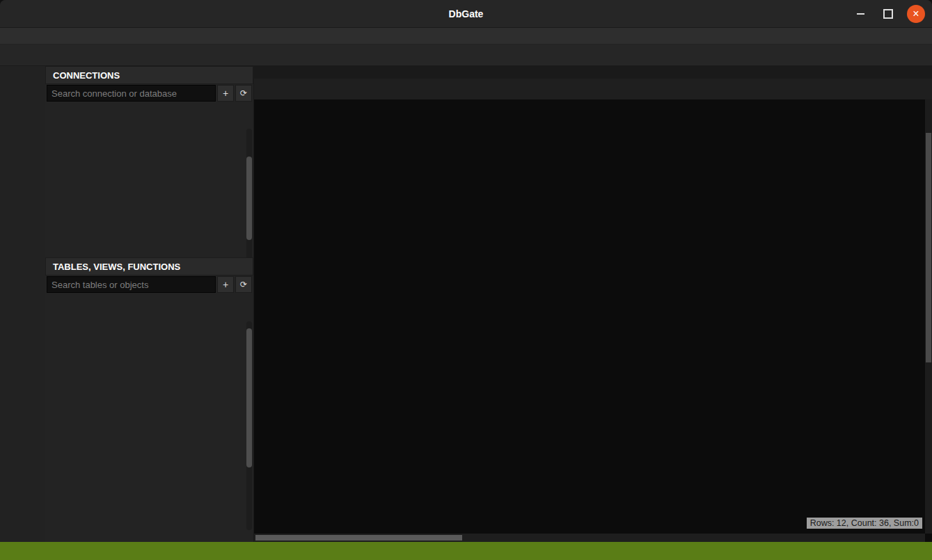 The image size is (932, 560). I want to click on window-title: DbGate, so click(466, 14).